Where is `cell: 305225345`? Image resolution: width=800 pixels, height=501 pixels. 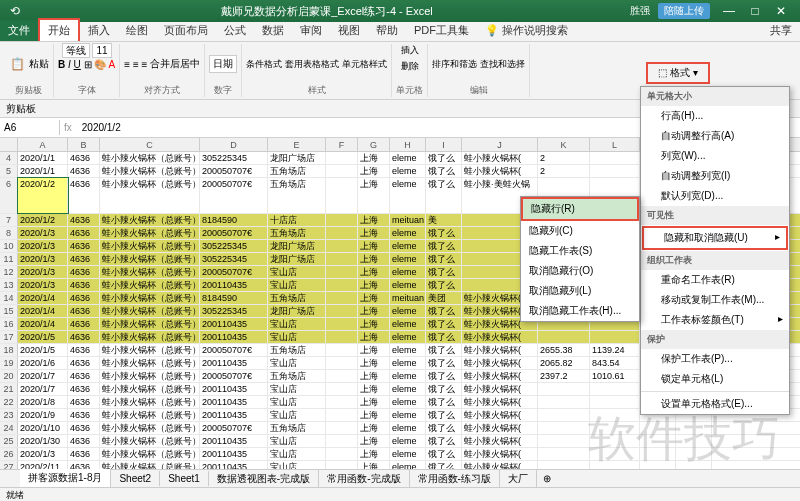 cell: 305225345 is located at coordinates (234, 259).